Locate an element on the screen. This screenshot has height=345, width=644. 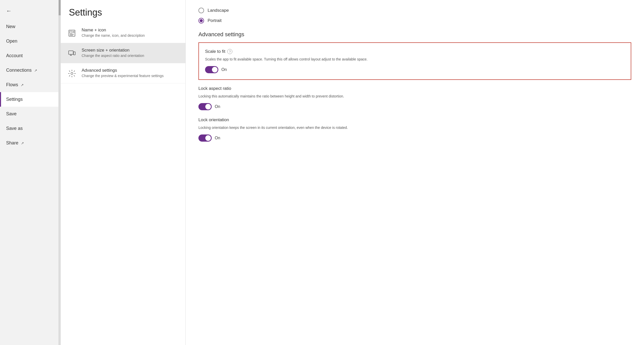
sidebar-item-label-connections: Connections is located at coordinates (19, 70).